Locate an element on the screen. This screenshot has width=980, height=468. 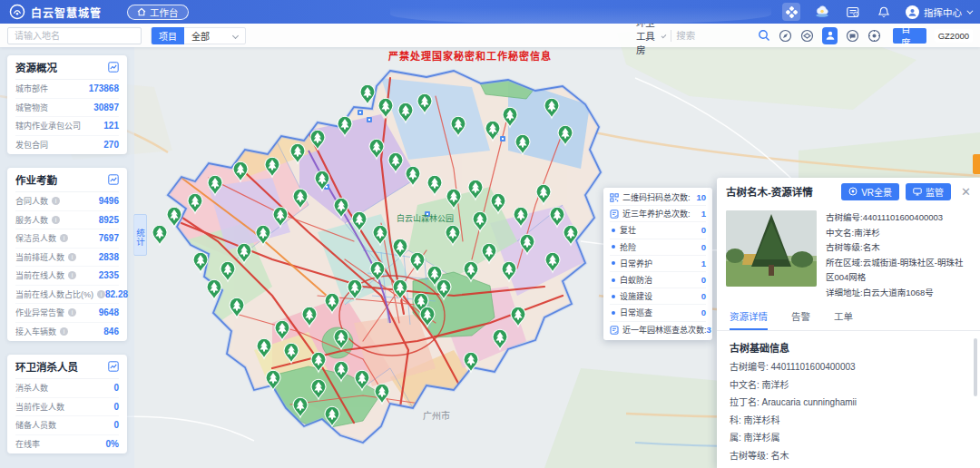
section-title: 古树基础信息 is located at coordinates (848, 347).